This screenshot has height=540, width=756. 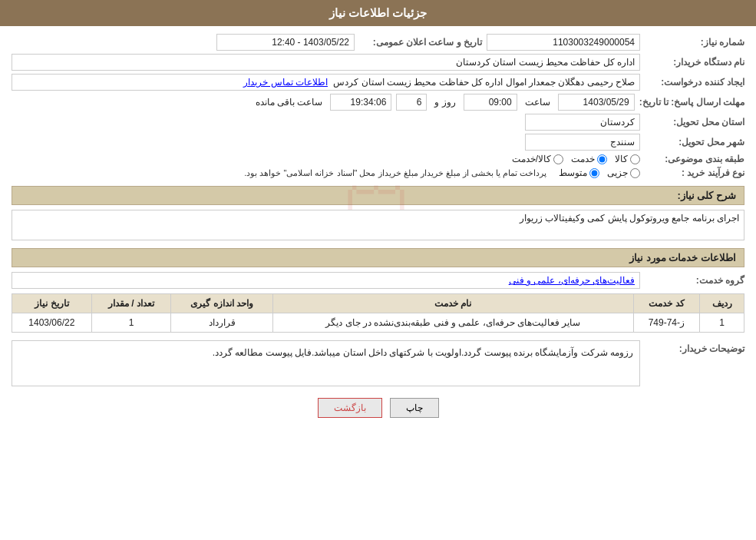 What do you see at coordinates (445, 102) in the screenshot?
I see `mohlat-roz-label: روز و` at bounding box center [445, 102].